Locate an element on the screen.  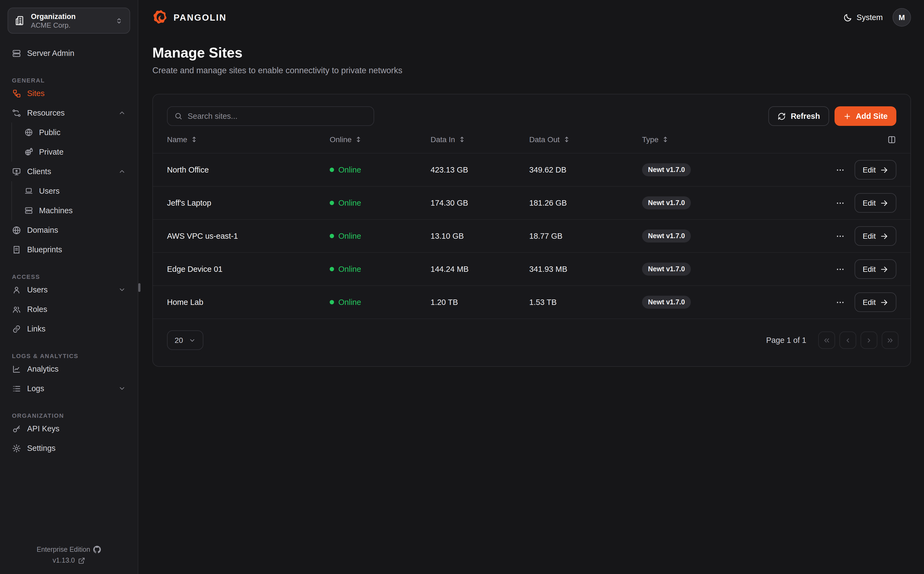
search-input is located at coordinates (278, 116).